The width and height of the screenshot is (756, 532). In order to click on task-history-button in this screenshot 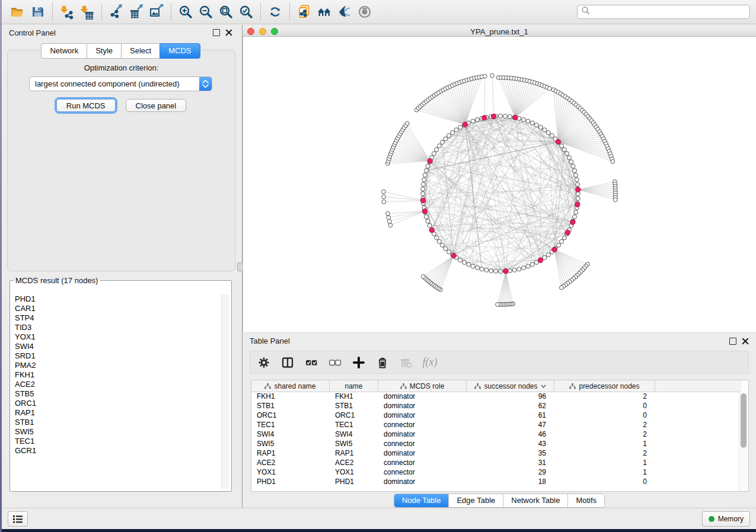, I will do `click(18, 519)`.